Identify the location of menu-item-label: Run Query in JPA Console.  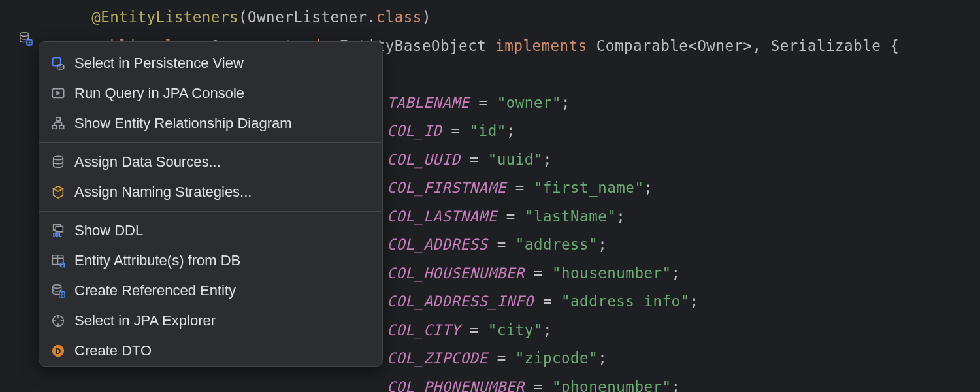
(159, 93).